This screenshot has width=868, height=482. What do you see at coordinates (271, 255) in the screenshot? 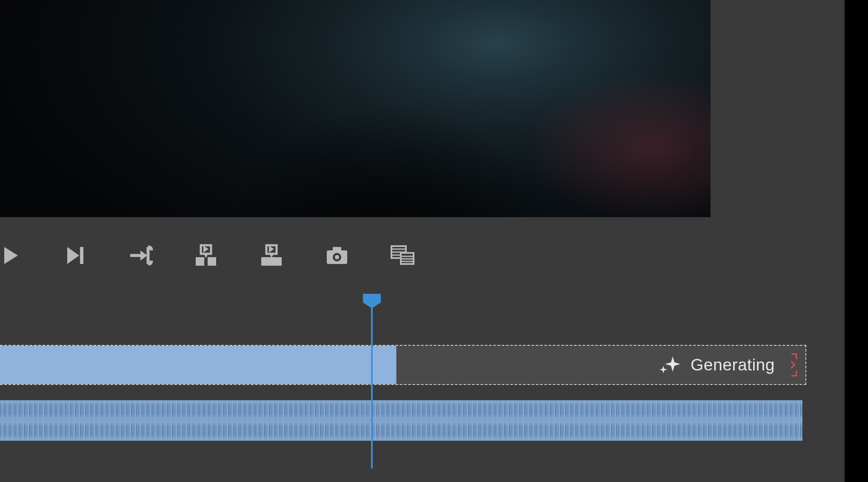
I see `overwrite-icon` at bounding box center [271, 255].